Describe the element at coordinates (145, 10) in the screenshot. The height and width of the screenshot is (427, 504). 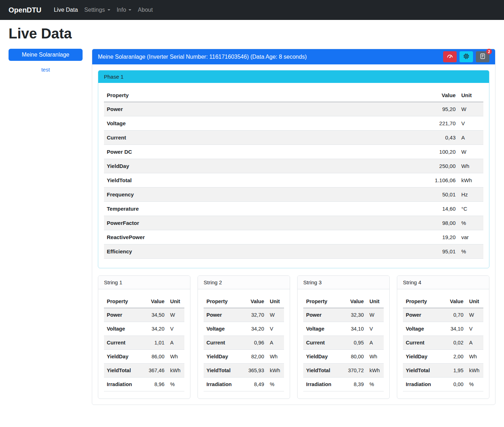
I see `nav-item-about: About` at that location.